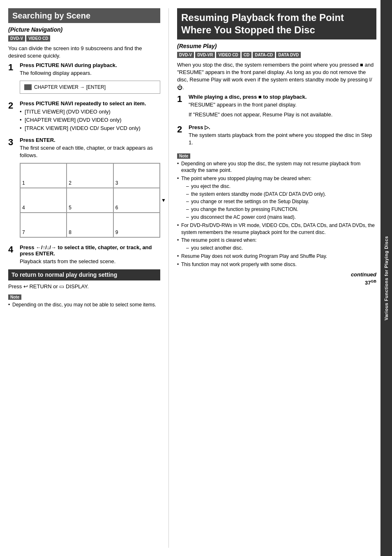 The width and height of the screenshot is (392, 556). What do you see at coordinates (90, 140) in the screenshot?
I see `step3-title: Press ENTER.` at bounding box center [90, 140].